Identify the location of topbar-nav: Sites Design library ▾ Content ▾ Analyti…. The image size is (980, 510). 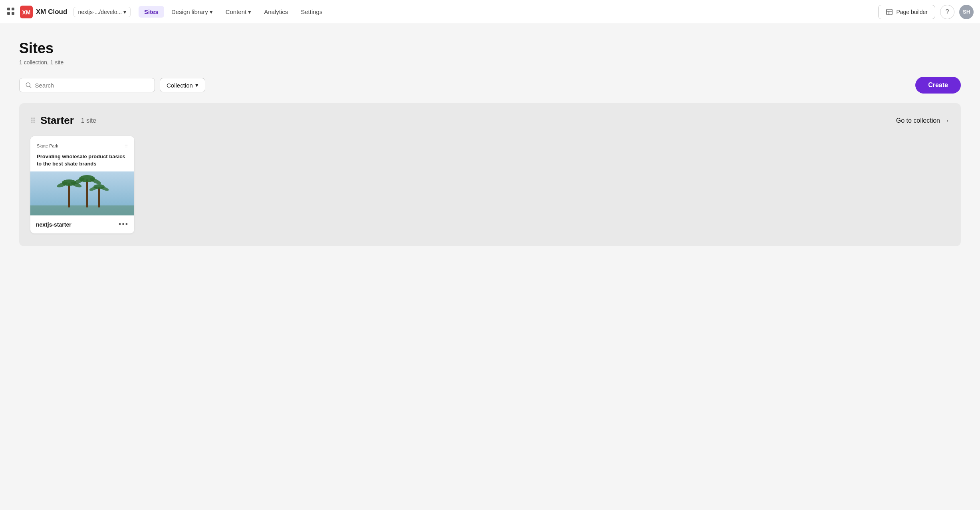
(507, 12).